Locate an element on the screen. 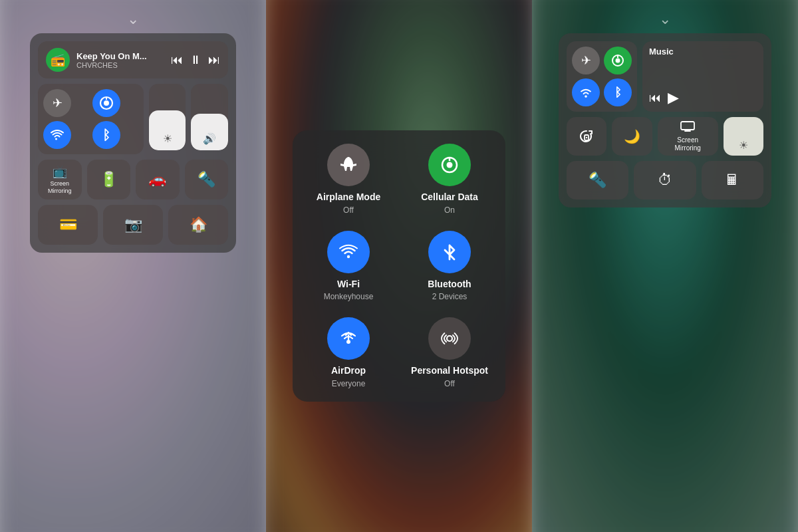  left-control-center: 📻 Keep You On M... CHVRCHES ⏮ ⏸ ⏭ ✈ is located at coordinates (133, 143).